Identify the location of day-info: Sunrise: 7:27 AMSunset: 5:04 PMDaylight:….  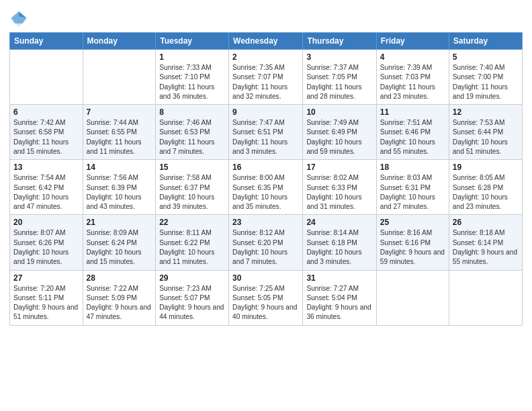
(339, 304).